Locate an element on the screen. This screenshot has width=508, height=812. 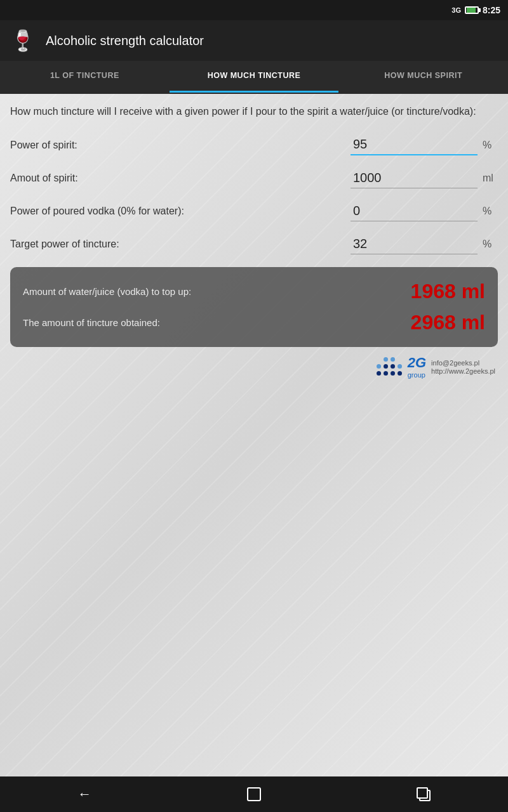
power-spirit-input-group: % is located at coordinates (424, 145).